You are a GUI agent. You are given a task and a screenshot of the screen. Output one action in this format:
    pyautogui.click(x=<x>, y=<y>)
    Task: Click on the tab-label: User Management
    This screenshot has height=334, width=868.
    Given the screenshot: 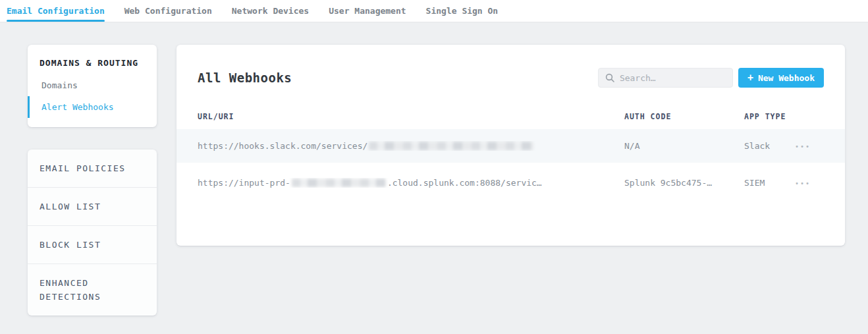 What is the action you would take?
    pyautogui.click(x=367, y=11)
    